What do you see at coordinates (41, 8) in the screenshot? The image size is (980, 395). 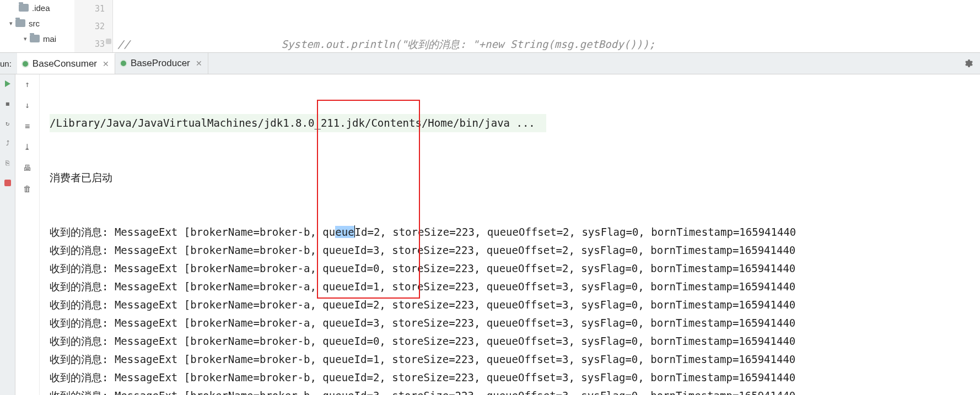 I see `tree-label: .idea` at bounding box center [41, 8].